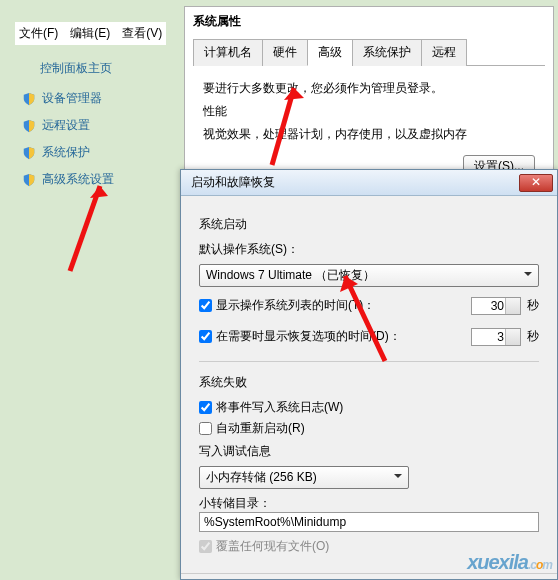 This screenshot has height=580, width=558. Describe the element at coordinates (233, 182) in the screenshot. I see `dialog-title: 启动和故障恢复` at that location.